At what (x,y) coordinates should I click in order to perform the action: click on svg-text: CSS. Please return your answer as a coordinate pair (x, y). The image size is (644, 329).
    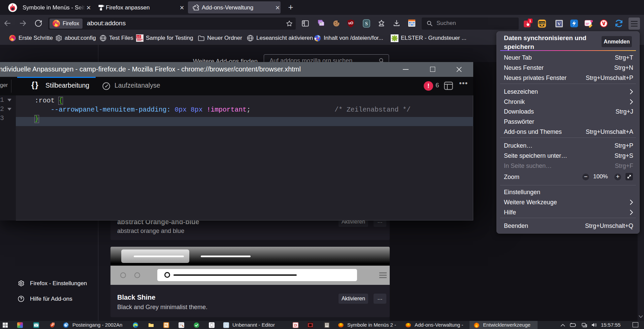
    Looking at the image, I should click on (542, 23).